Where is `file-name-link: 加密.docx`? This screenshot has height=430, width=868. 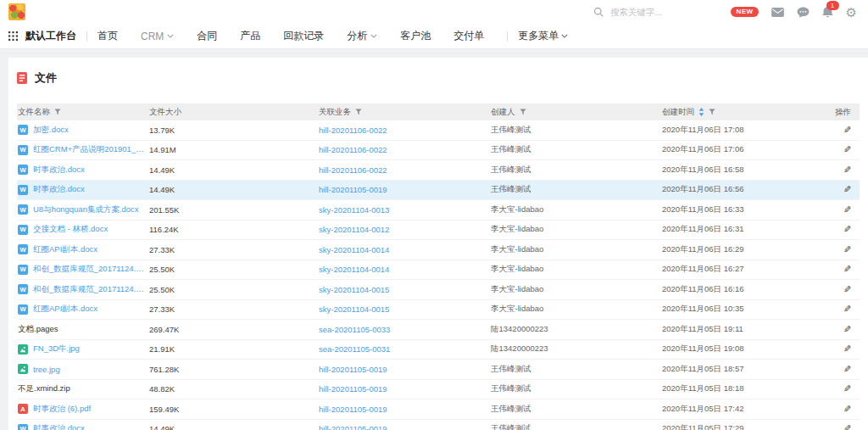
file-name-link: 加密.docx is located at coordinates (51, 131).